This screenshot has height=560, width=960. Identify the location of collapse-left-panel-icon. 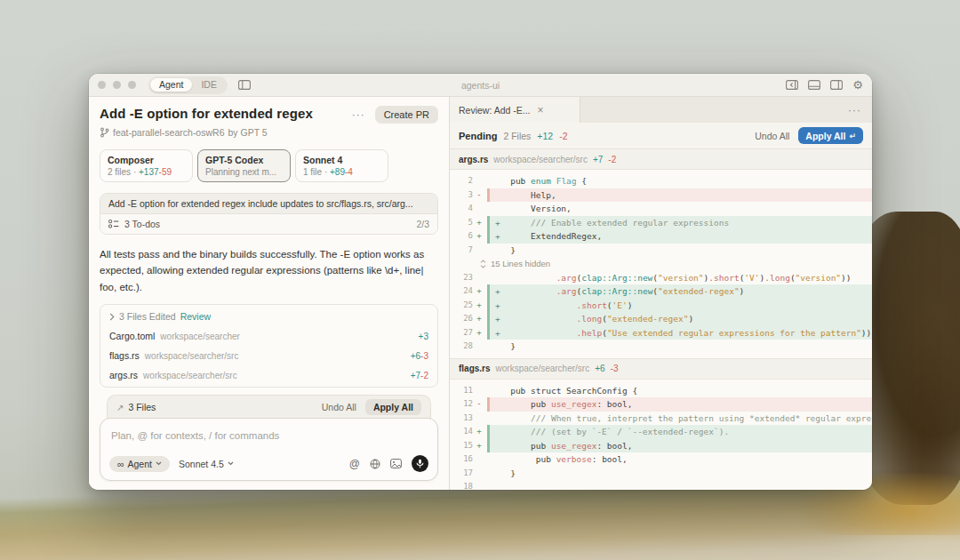
(792, 85).